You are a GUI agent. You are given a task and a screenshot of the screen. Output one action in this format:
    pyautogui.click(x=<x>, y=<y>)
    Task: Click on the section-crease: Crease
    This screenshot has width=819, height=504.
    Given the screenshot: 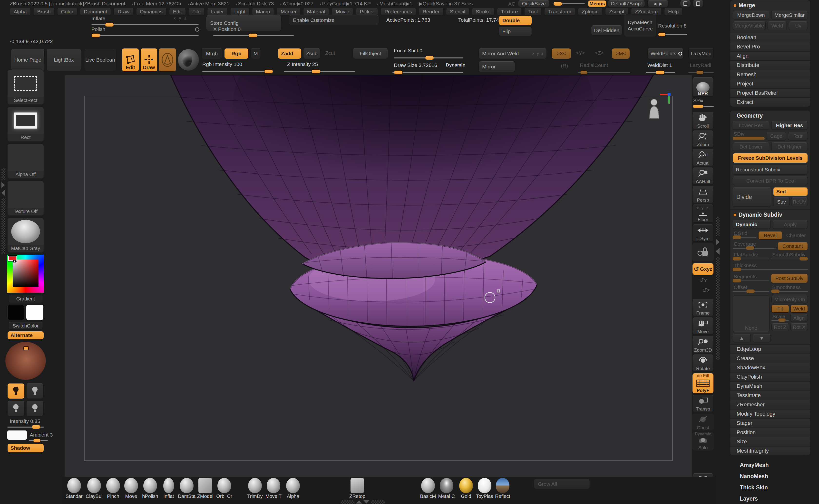 What is the action you would take?
    pyautogui.click(x=770, y=358)
    